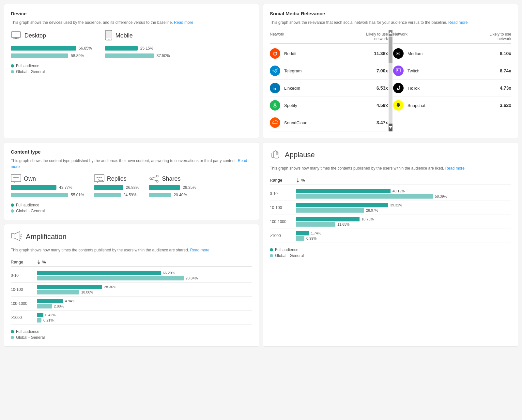 The width and height of the screenshot is (522, 420). Describe the element at coordinates (12, 211) in the screenshot. I see `content-global-dot` at that location.